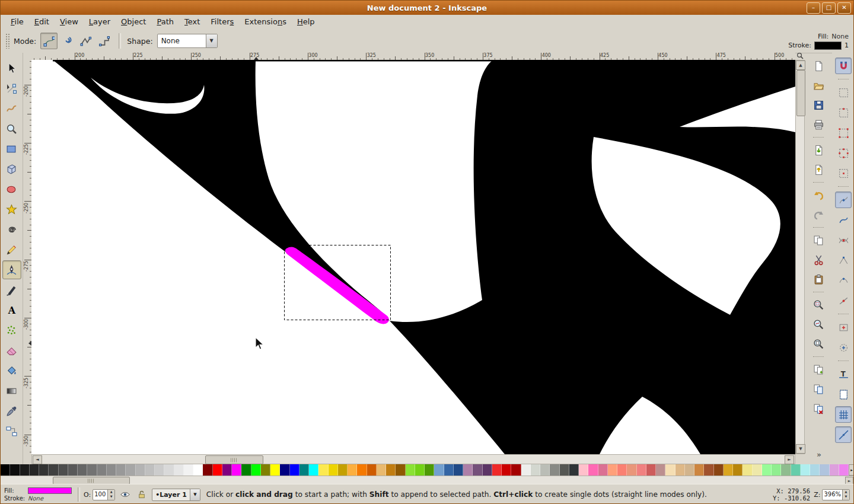  What do you see at coordinates (801, 449) in the screenshot?
I see `scroll-down-icon: ▼` at bounding box center [801, 449].